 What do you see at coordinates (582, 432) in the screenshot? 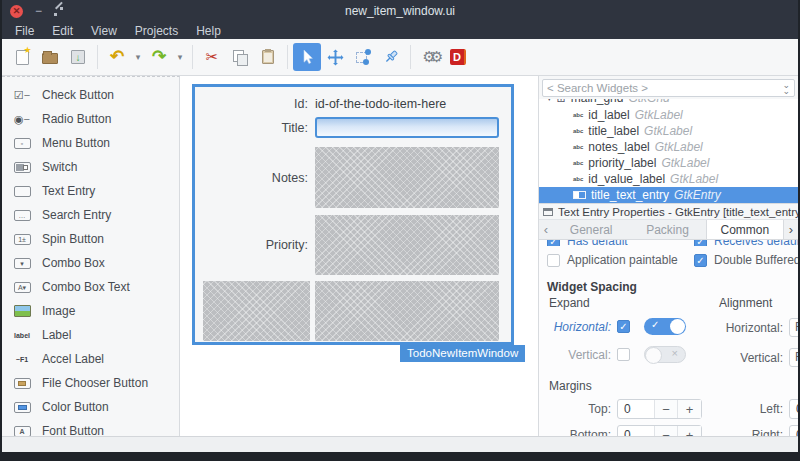
I see `margin-bottom-label: Bottom:` at bounding box center [582, 432].